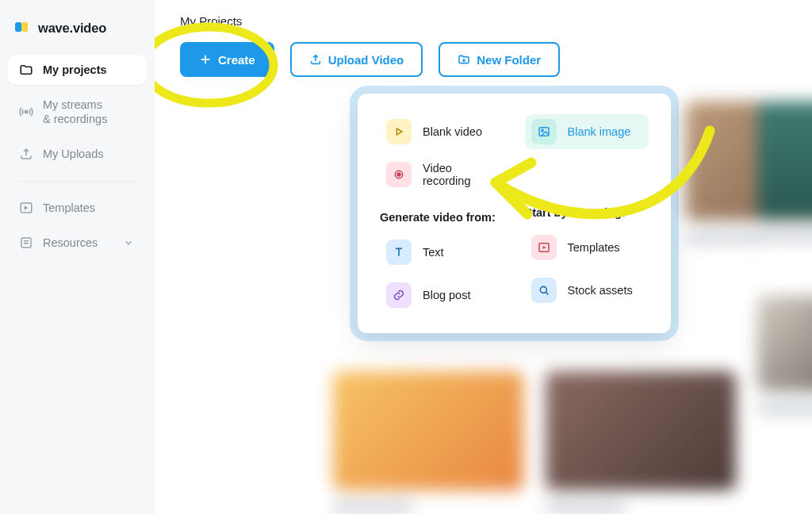 This screenshot has width=812, height=514. Describe the element at coordinates (496, 59) in the screenshot. I see `toolbar: Create Upload Video New Folder` at that location.